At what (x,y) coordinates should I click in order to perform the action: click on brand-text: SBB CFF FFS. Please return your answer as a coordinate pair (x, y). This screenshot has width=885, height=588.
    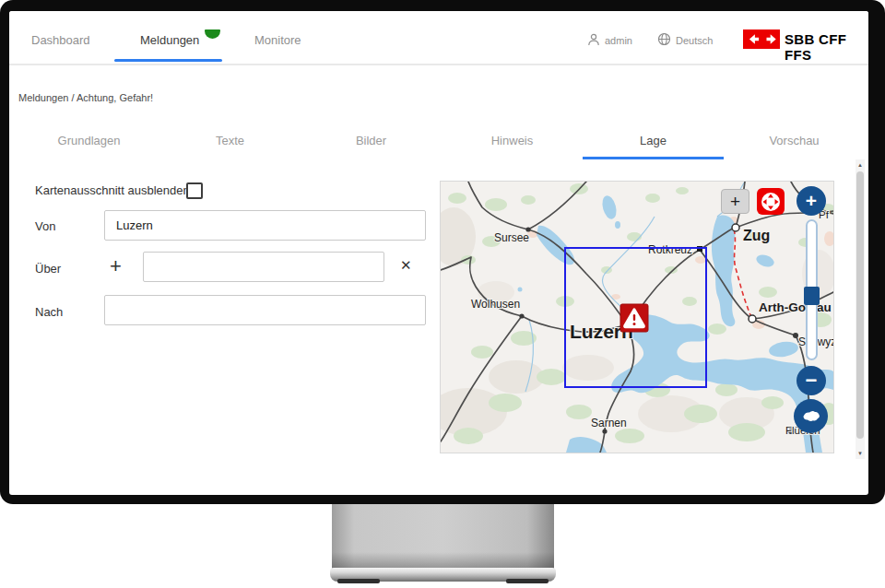
    Looking at the image, I should click on (826, 47).